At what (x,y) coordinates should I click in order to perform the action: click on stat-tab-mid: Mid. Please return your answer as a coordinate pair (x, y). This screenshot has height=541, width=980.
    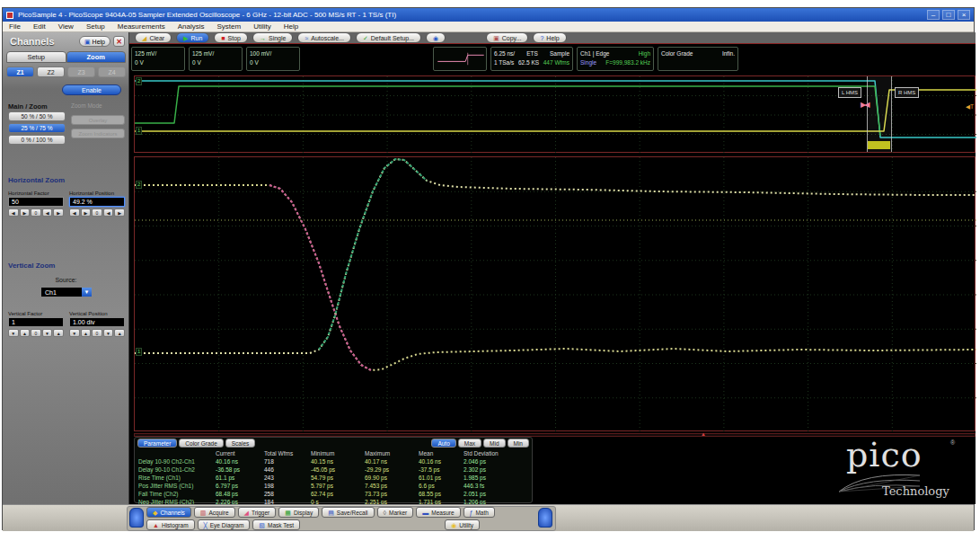
    Looking at the image, I should click on (494, 443).